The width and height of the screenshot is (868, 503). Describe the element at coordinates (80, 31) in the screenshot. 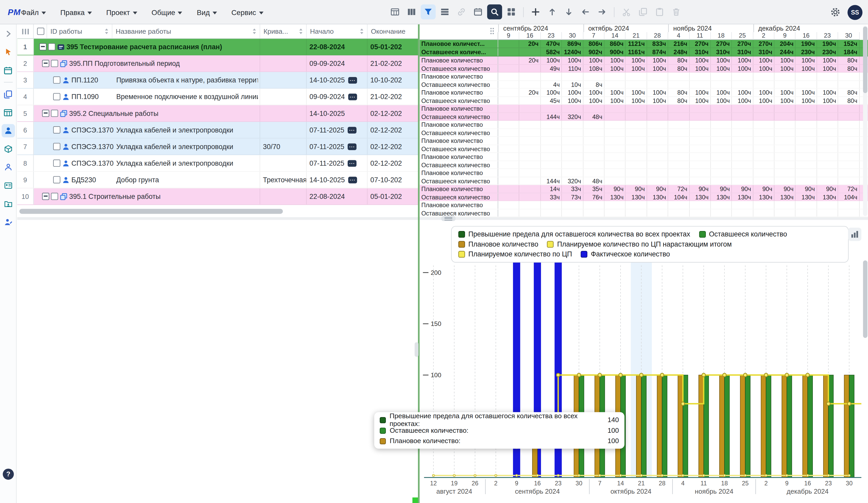

I see `column-header-id: ID работы` at that location.